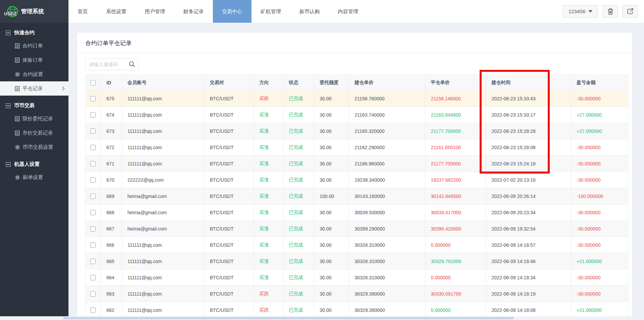 The height and width of the screenshot is (320, 644). What do you see at coordinates (357, 261) in the screenshot?
I see `table-row: 665111111@qq.comBTC/USDT买涨已完成30.0030328.…` at bounding box center [357, 261].